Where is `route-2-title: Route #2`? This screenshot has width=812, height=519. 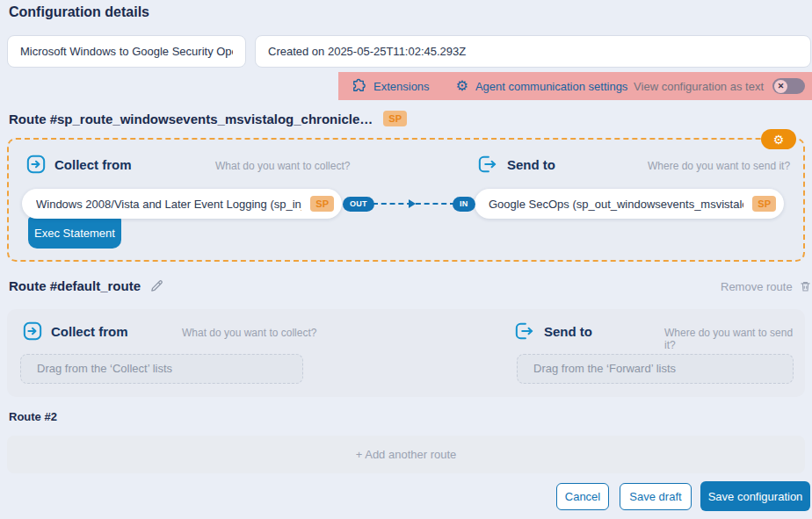
route-2-title: Route #2 is located at coordinates (33, 416).